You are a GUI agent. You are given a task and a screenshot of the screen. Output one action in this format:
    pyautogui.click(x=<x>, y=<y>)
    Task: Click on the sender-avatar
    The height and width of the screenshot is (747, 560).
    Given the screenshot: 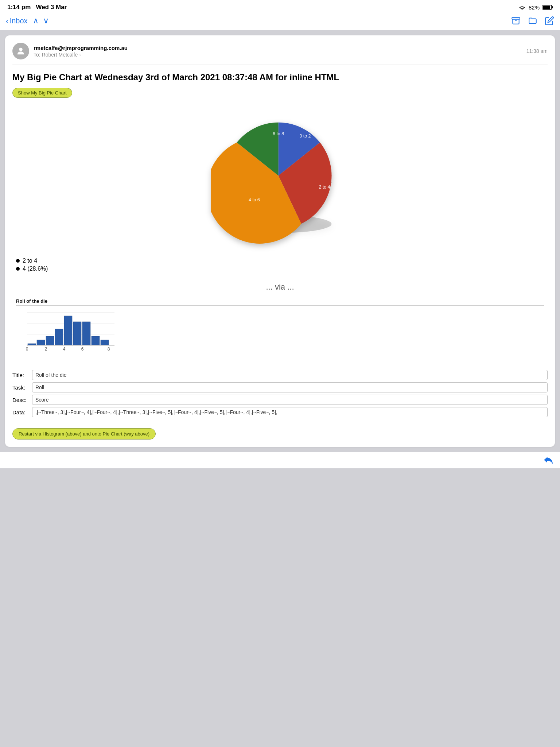 What is the action you would take?
    pyautogui.click(x=21, y=51)
    